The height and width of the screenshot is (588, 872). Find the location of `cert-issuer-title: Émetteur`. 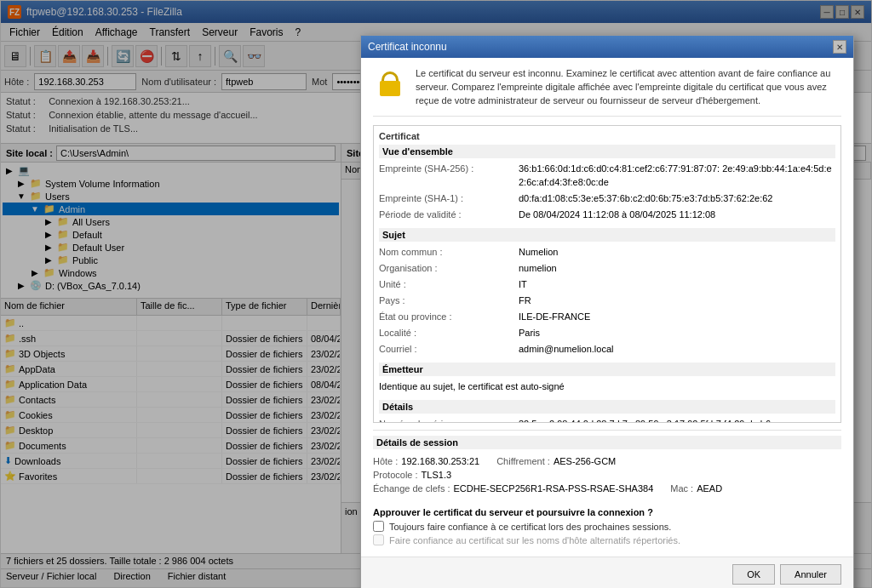

cert-issuer-title: Émetteur is located at coordinates (607, 369).